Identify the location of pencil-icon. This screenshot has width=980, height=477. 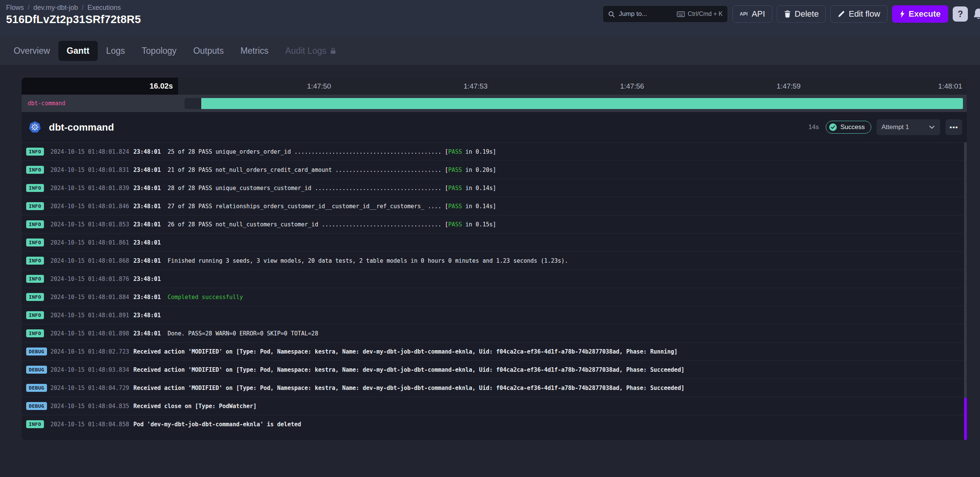
(841, 14).